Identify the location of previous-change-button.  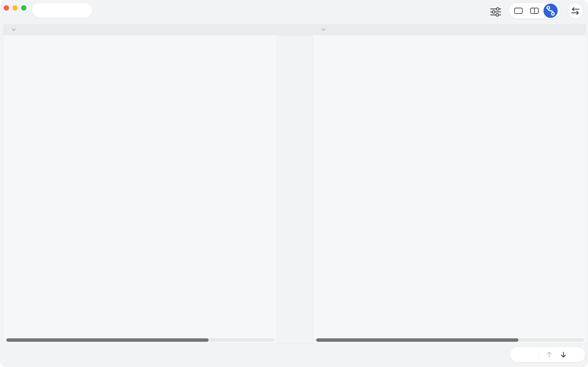
(549, 355).